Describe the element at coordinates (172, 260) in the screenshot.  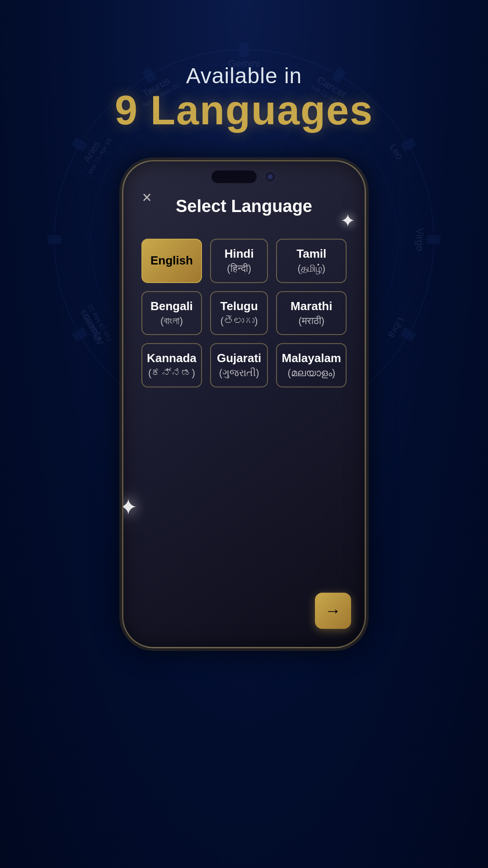
I see `language-name-english: English` at that location.